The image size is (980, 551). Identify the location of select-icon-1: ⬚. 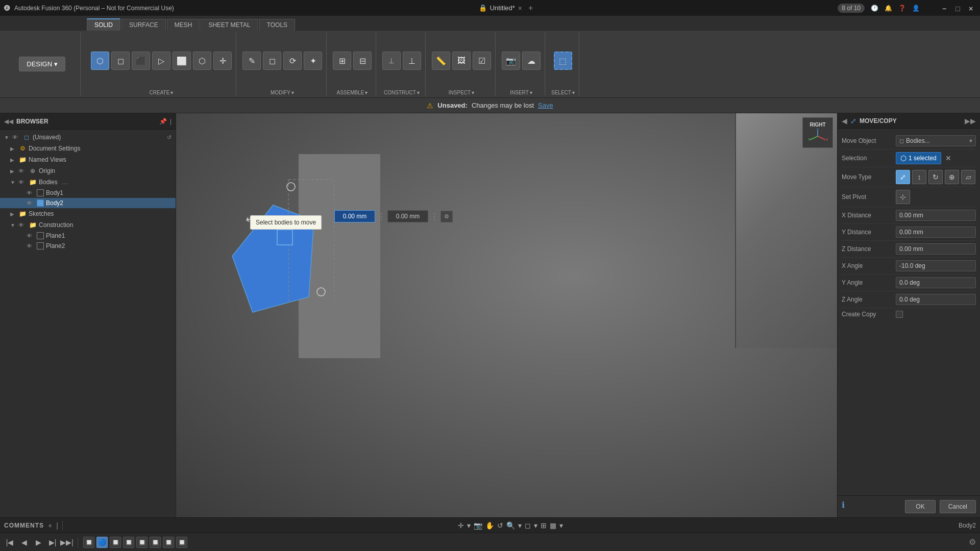
(563, 61).